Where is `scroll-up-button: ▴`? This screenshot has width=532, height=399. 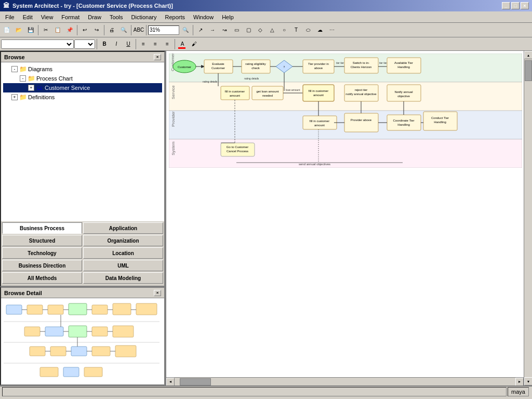
scroll-up-button: ▴ is located at coordinates (528, 55).